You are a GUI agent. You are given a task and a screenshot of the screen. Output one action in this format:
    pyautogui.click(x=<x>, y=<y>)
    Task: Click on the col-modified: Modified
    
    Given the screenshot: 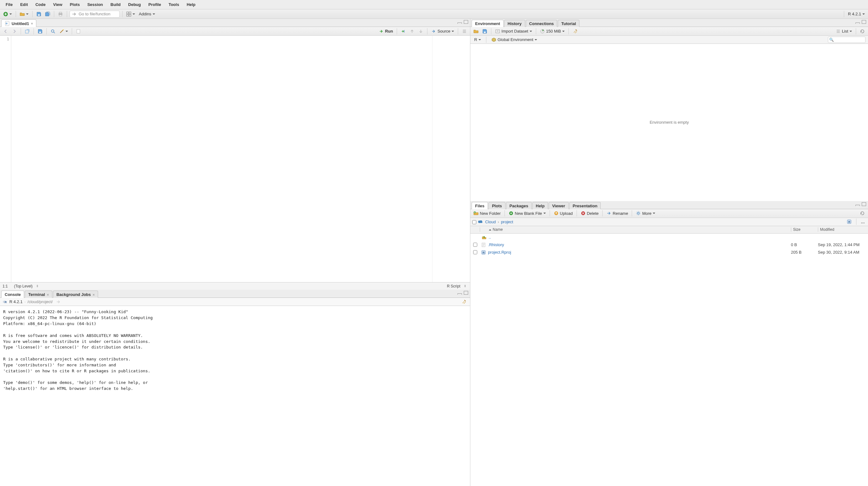 What is the action you would take?
    pyautogui.click(x=843, y=230)
    